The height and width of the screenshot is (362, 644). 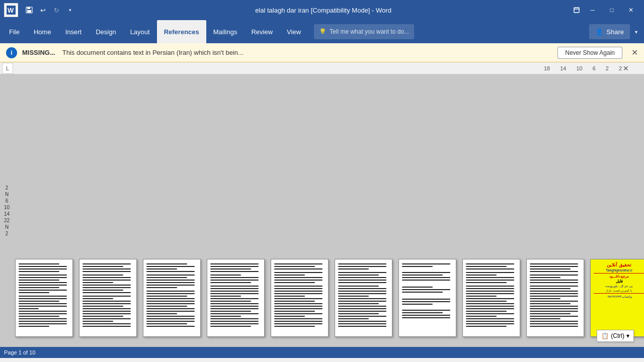 I want to click on missing-label: MISSING..., so click(x=39, y=52).